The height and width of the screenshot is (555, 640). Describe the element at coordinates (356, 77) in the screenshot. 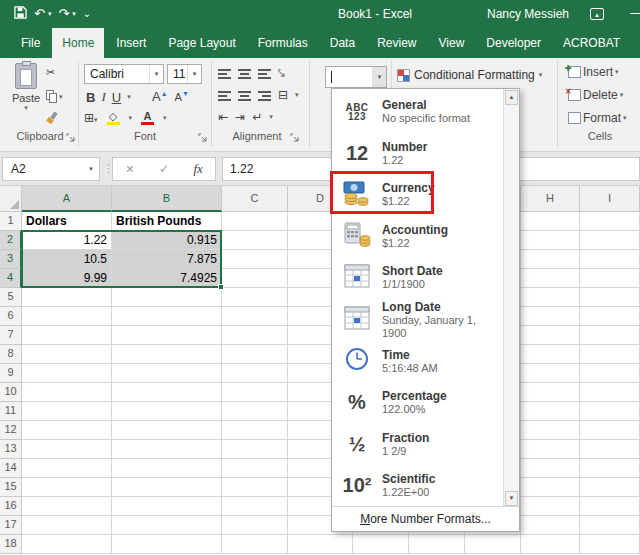

I see `number-format-combo: ▾` at that location.